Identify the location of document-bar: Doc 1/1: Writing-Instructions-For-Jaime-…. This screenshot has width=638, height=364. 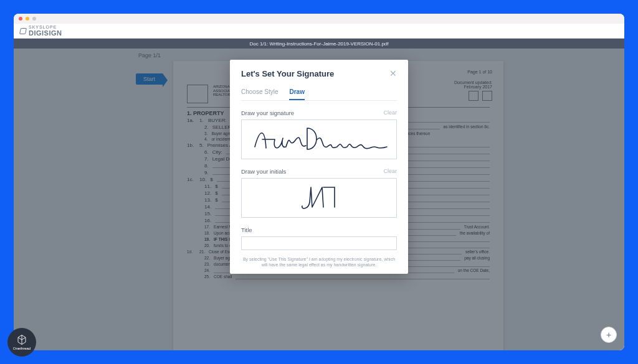
(319, 44).